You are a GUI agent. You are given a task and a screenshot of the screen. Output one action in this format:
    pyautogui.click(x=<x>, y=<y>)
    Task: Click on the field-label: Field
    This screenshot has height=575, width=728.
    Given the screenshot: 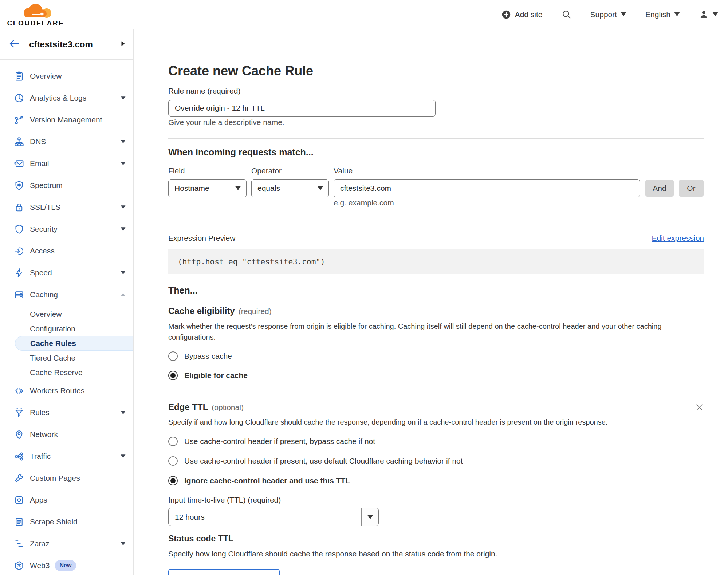 What is the action you would take?
    pyautogui.click(x=210, y=171)
    